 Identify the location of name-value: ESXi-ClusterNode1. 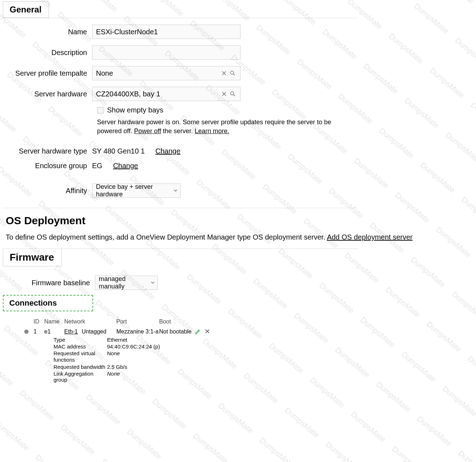
(127, 32).